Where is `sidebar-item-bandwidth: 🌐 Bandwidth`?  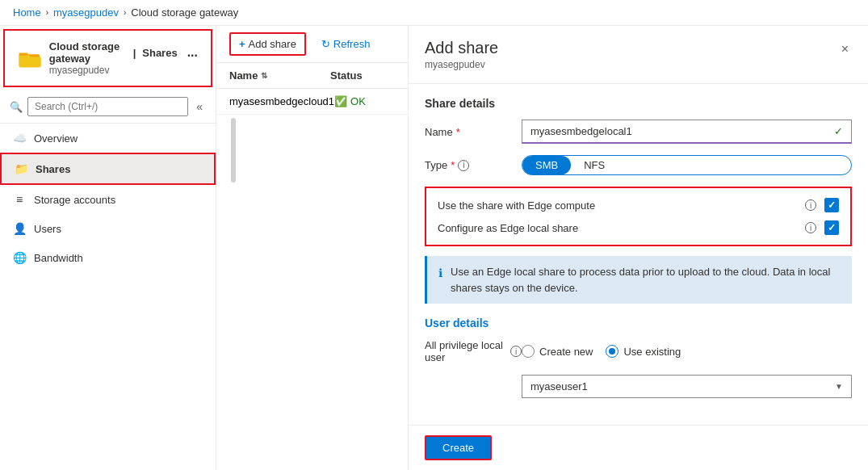 sidebar-item-bandwidth: 🌐 Bandwidth is located at coordinates (108, 258).